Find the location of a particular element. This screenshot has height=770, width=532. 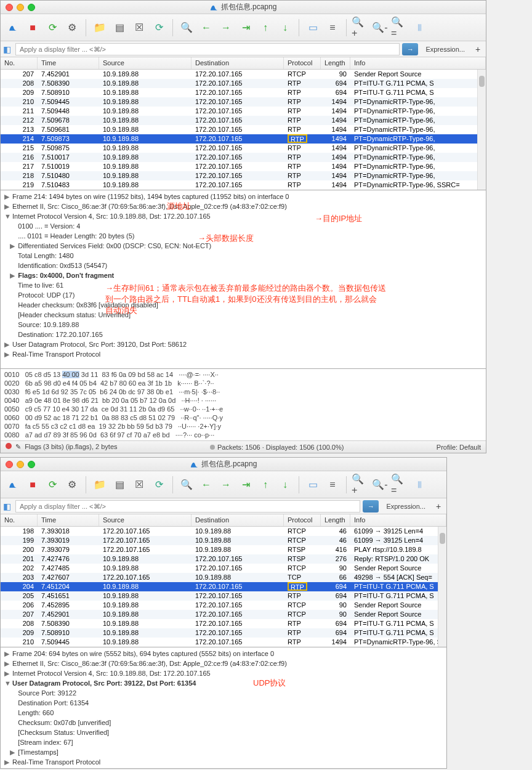

packet-row: 2197.51048310.9.189.88172.20.107.165RTP1… is located at coordinates (243, 185).